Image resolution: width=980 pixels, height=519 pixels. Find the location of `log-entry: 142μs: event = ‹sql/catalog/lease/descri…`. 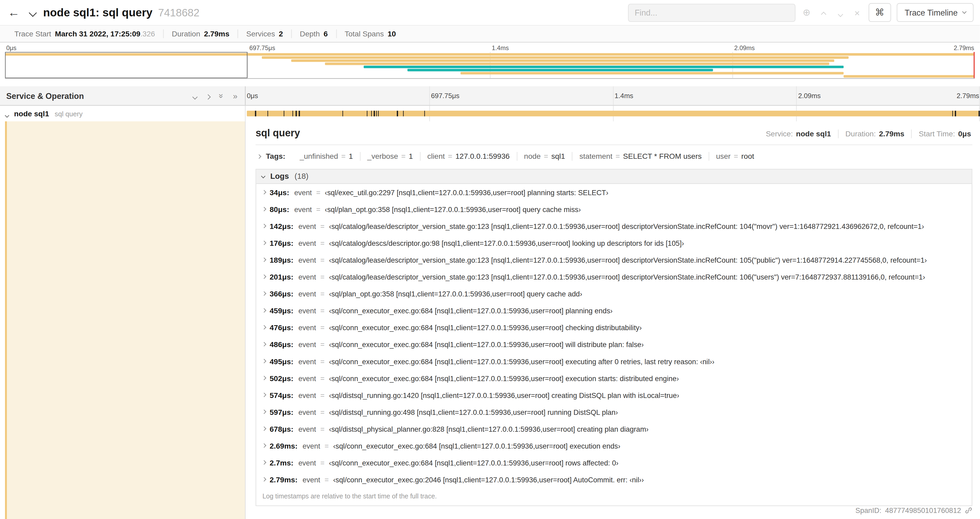

log-entry: 142μs: event = ‹sql/catalog/lease/descri… is located at coordinates (614, 226).